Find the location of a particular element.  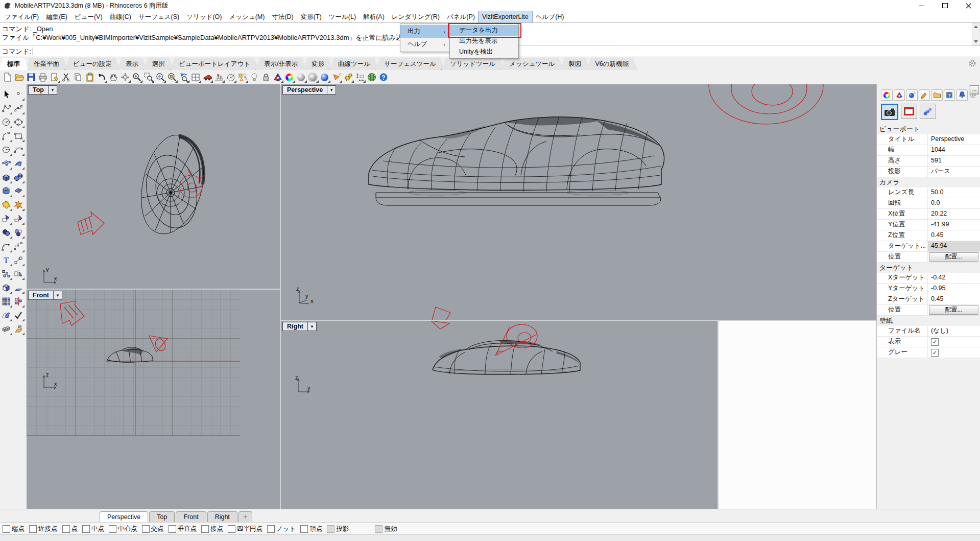

menu-item-detect-unity: Unityを検出 is located at coordinates (484, 52).